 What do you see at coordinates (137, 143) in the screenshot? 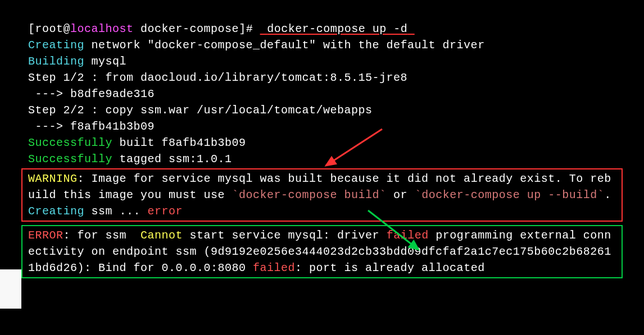
I see `line-success-built: Successfully built f8afb41b3b09` at bounding box center [137, 143].